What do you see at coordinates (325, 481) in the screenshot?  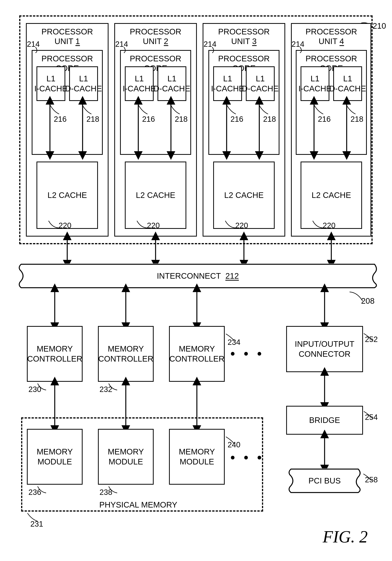 I see `pci-bus-label: PCI BUS` at bounding box center [325, 481].